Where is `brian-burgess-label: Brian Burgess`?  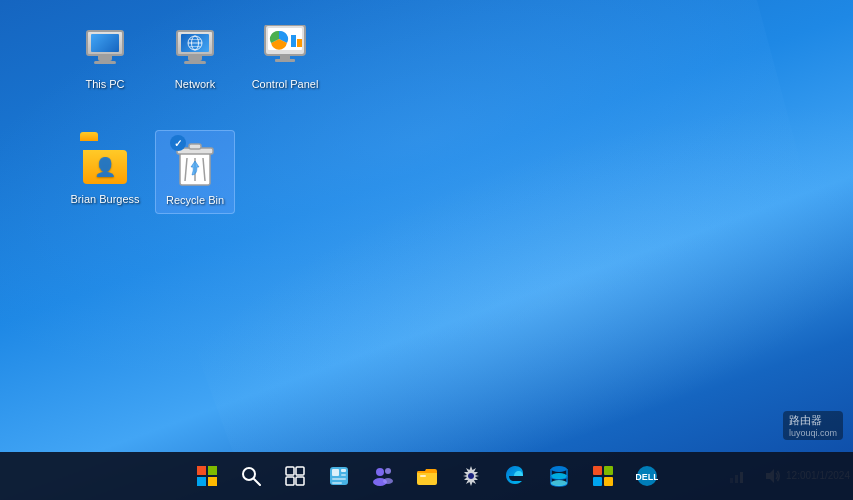 brian-burgess-label: Brian Burgess is located at coordinates (104, 199).